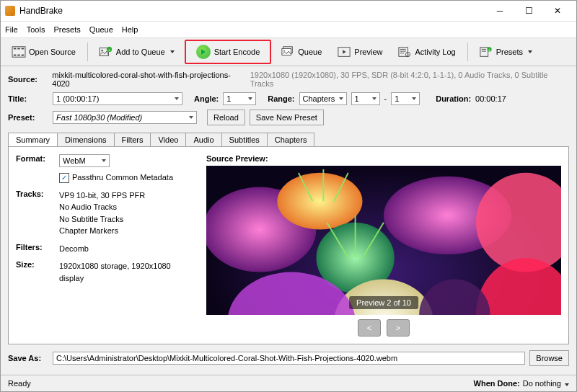 The width and height of the screenshot is (577, 392). Describe the element at coordinates (427, 52) in the screenshot. I see `activity-log-button: Activity Log` at that location.